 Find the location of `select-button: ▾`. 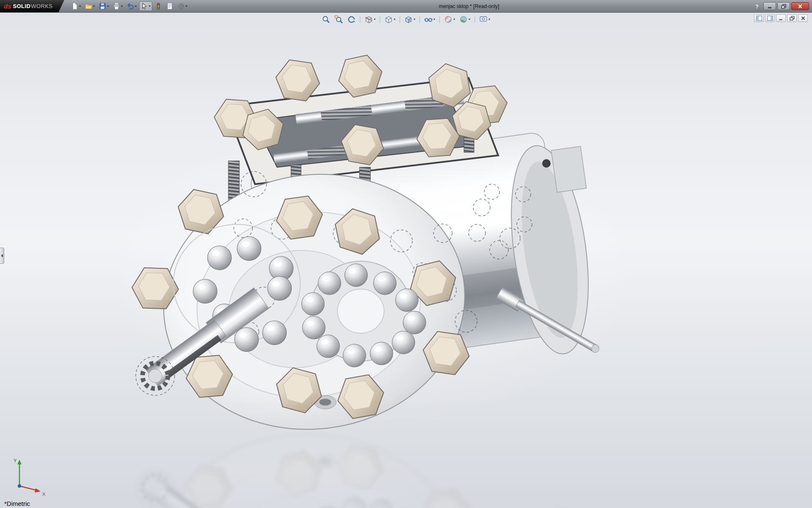

select-button: ▾ is located at coordinates (145, 6).